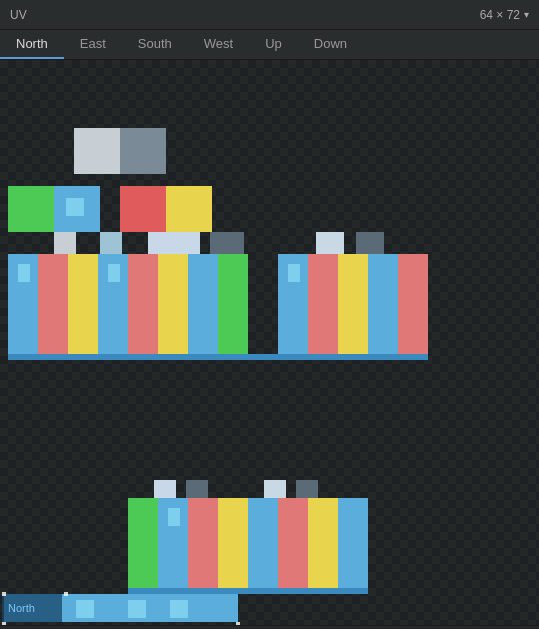 The width and height of the screenshot is (539, 629). I want to click on ruler: 0 64 8 8, so click(270, 627).